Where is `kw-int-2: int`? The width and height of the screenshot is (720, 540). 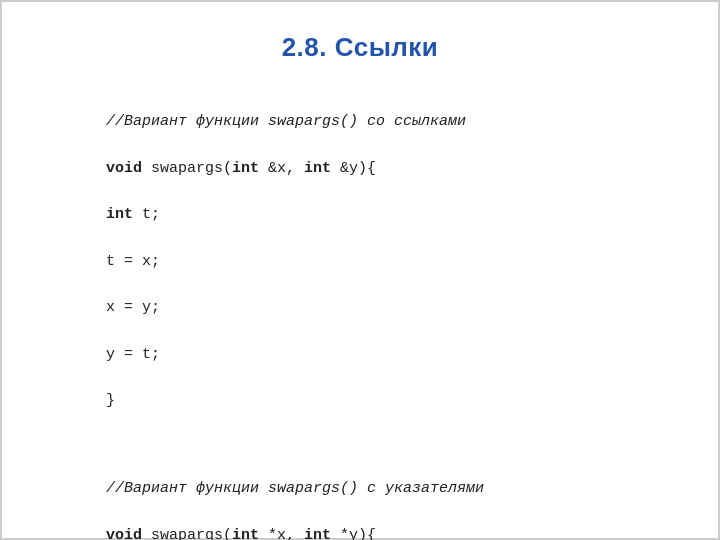 kw-int-2: int is located at coordinates (318, 168).